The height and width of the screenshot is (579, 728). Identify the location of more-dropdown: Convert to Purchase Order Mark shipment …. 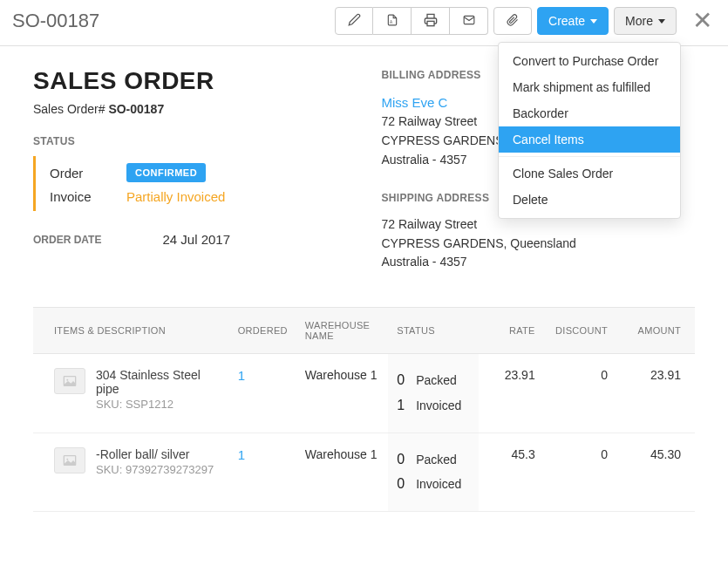
(589, 131).